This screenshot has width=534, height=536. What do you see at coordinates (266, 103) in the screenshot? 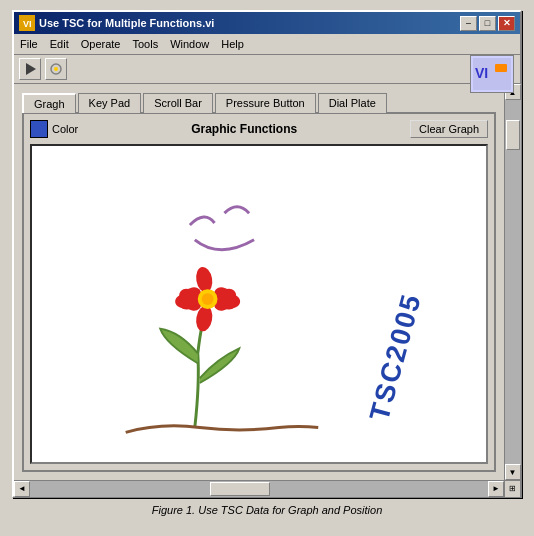
I see `tab-pressure: Pressure Button` at bounding box center [266, 103].